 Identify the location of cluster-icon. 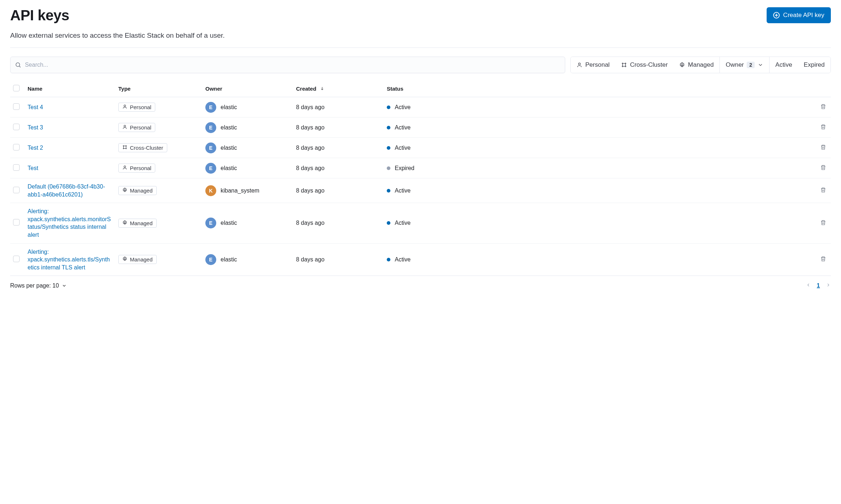
(624, 65).